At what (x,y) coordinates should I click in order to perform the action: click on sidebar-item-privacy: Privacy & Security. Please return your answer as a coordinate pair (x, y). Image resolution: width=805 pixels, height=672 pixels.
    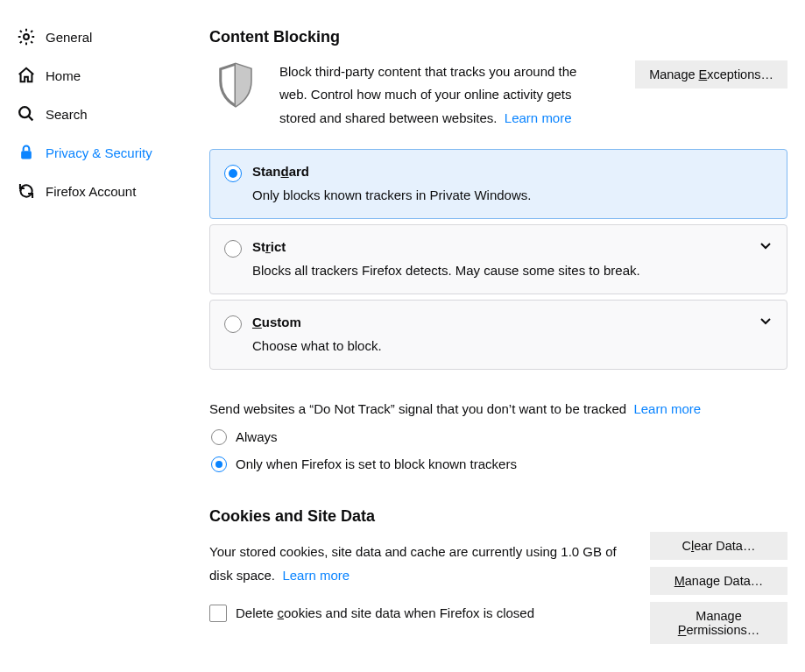
    Looking at the image, I should click on (91, 152).